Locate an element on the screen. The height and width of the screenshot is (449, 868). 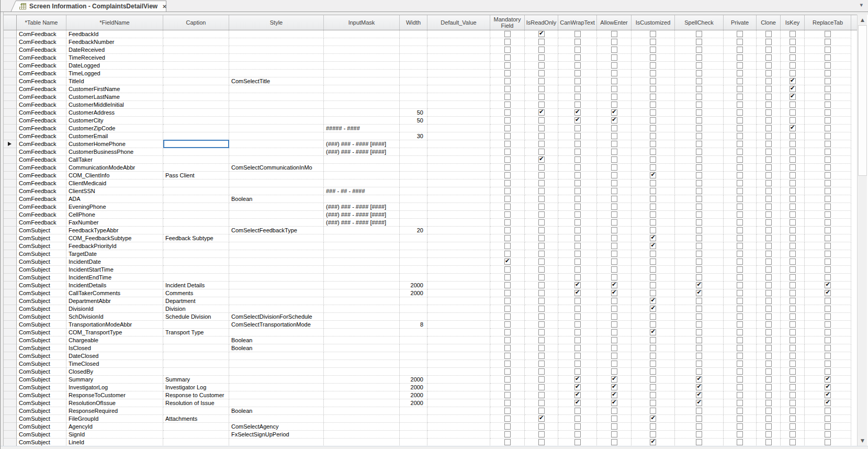
cell-width: 2000 is located at coordinates (413, 396).